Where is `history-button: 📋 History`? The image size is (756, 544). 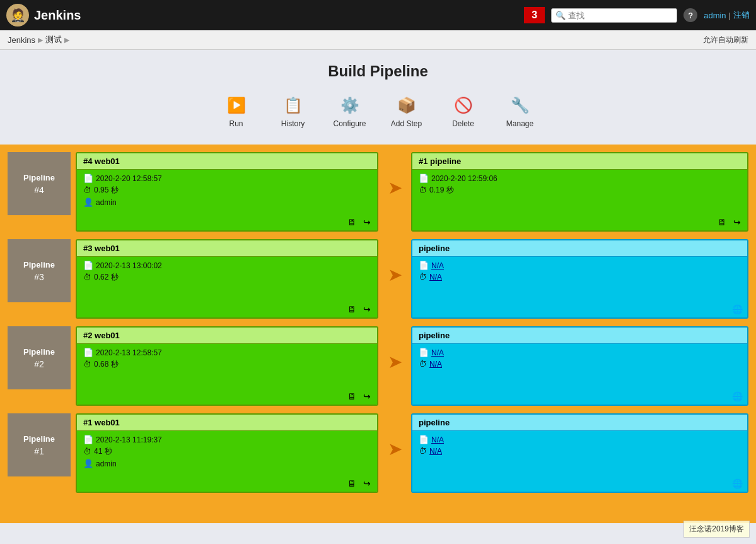
history-button: 📋 History is located at coordinates (293, 111).